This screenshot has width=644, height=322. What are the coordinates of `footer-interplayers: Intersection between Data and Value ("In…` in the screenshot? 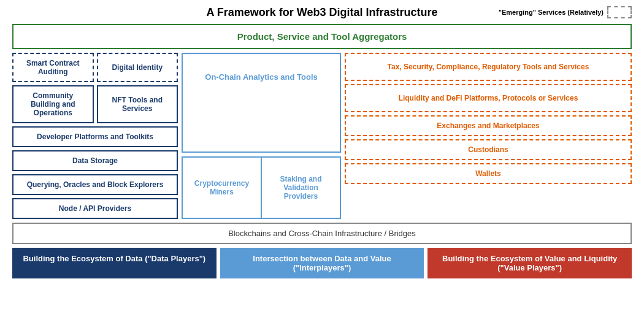 It's located at (323, 263).